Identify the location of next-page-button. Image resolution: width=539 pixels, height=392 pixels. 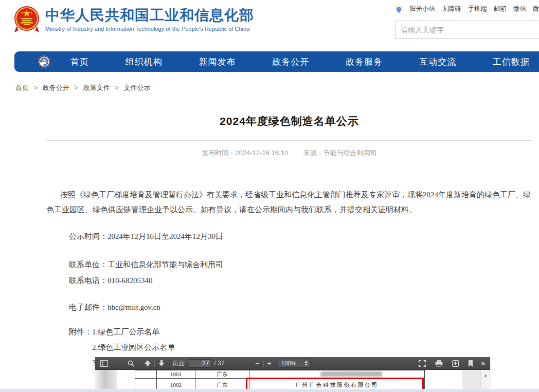
(161, 363).